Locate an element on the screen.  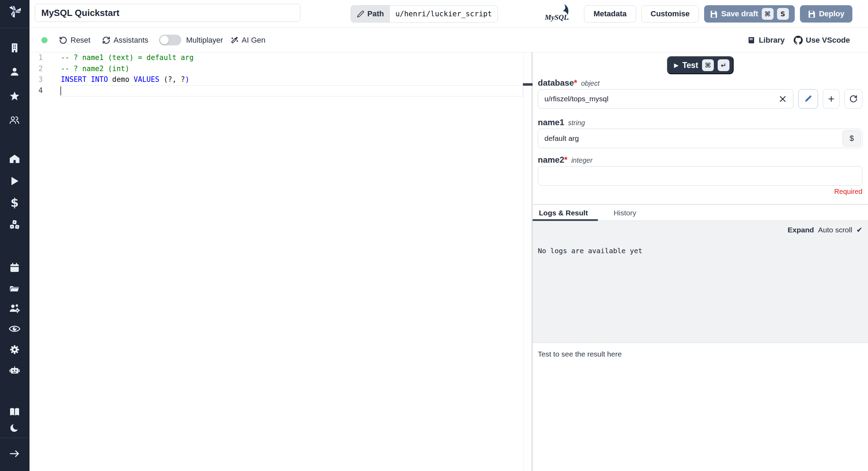
save-draft-button: Save draft ⌘ S is located at coordinates (749, 14).